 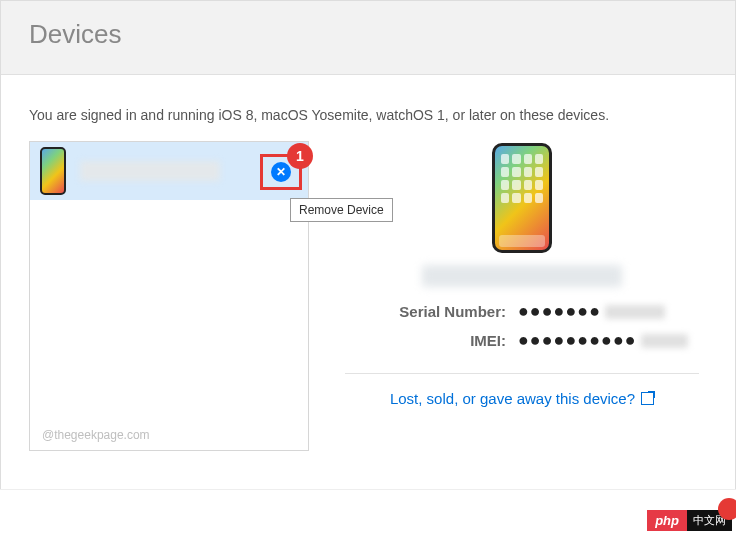 I want to click on imei-row: IMEI: ●●●●●●●●●●, so click(x=522, y=340).